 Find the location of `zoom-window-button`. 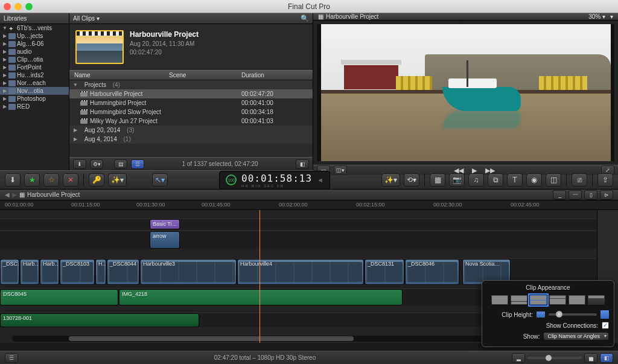

zoom-window-button is located at coordinates (29, 7).